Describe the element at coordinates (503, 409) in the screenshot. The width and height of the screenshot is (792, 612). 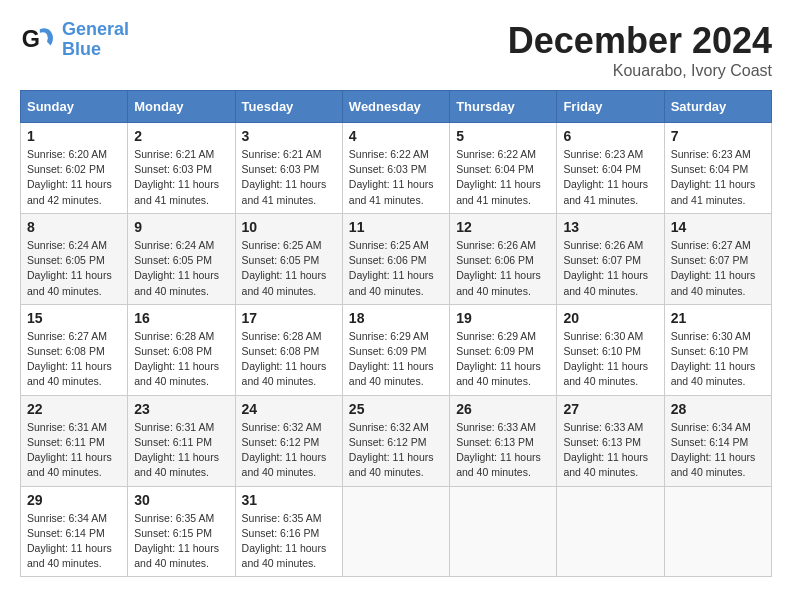
I see `day-number: 26` at that location.